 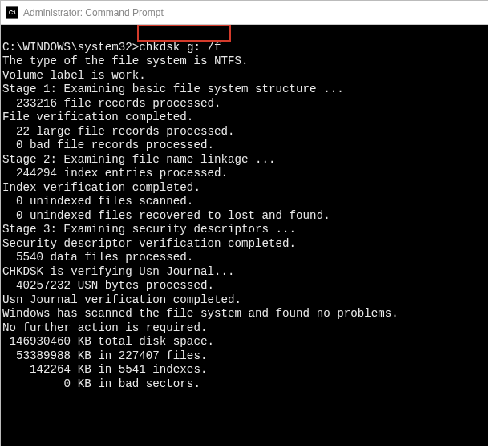 I want to click on output-line: 142264 KB in 5541 indexes., so click(x=244, y=370).